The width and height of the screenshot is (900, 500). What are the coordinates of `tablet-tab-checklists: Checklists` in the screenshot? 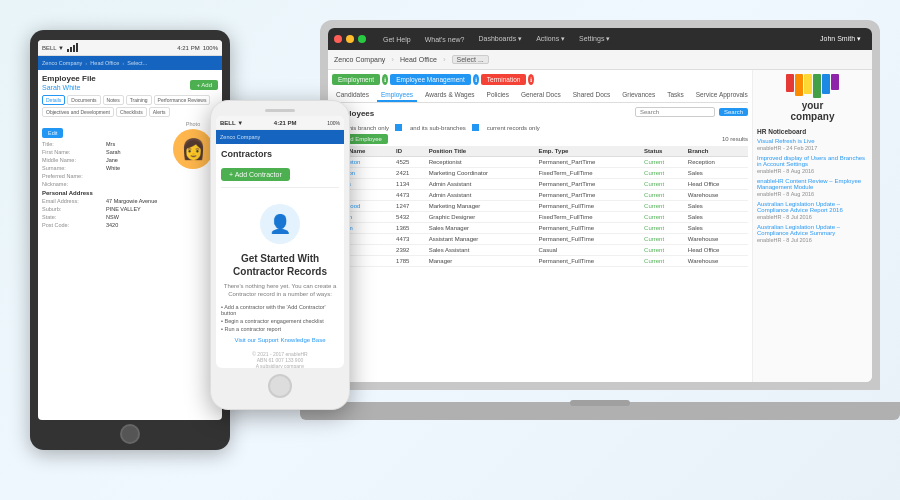 It's located at (132, 112).